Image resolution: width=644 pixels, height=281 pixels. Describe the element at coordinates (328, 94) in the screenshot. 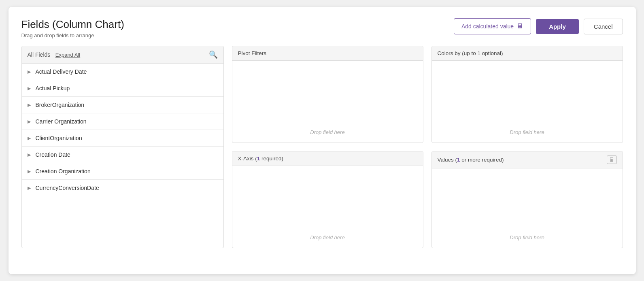

I see `pivot-filters-panel: Pivot Filters Drop field here` at that location.